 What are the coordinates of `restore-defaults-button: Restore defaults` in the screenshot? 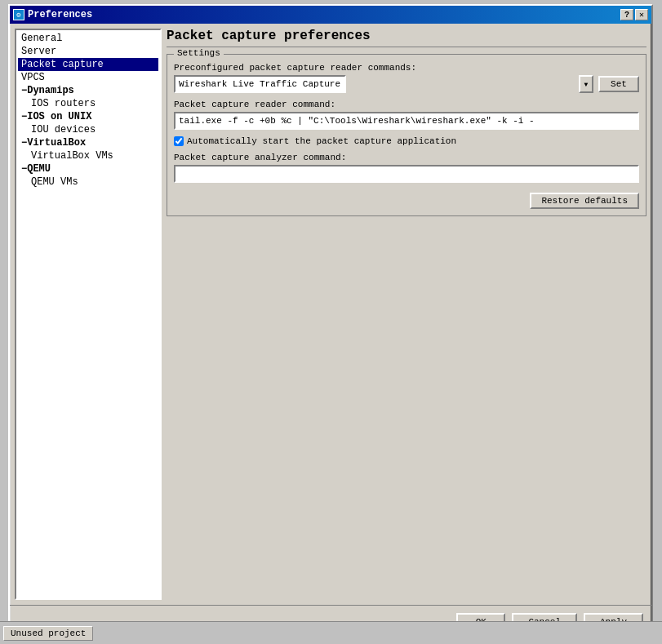 It's located at (584, 201).